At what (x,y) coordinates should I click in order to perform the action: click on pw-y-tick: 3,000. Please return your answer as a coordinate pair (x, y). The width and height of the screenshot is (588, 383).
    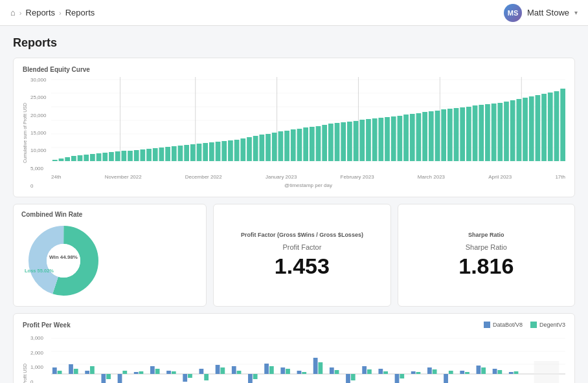
    Looking at the image, I should click on (40, 338).